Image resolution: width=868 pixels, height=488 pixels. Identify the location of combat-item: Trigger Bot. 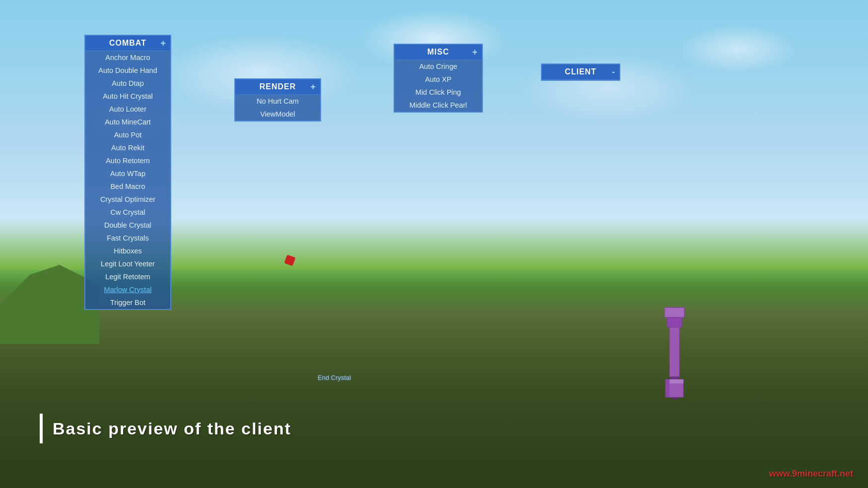
(128, 303).